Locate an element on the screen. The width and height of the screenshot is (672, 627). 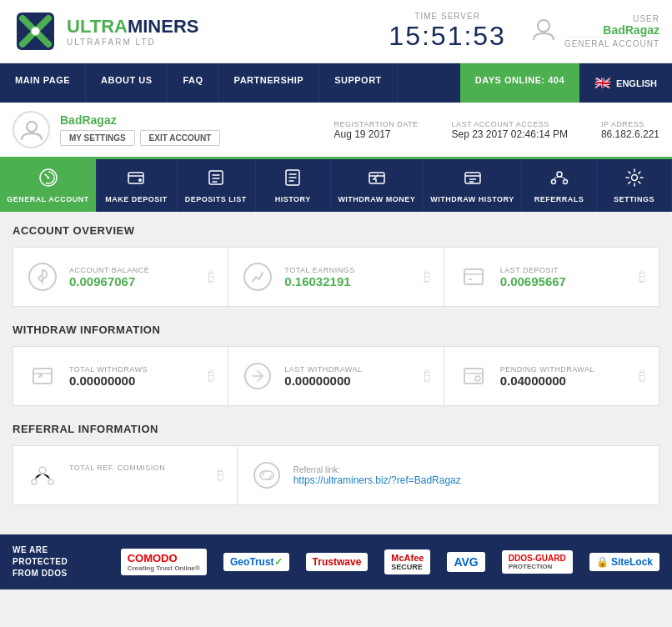
referral-info-title: REFERRAL INFORMATION is located at coordinates (336, 429).